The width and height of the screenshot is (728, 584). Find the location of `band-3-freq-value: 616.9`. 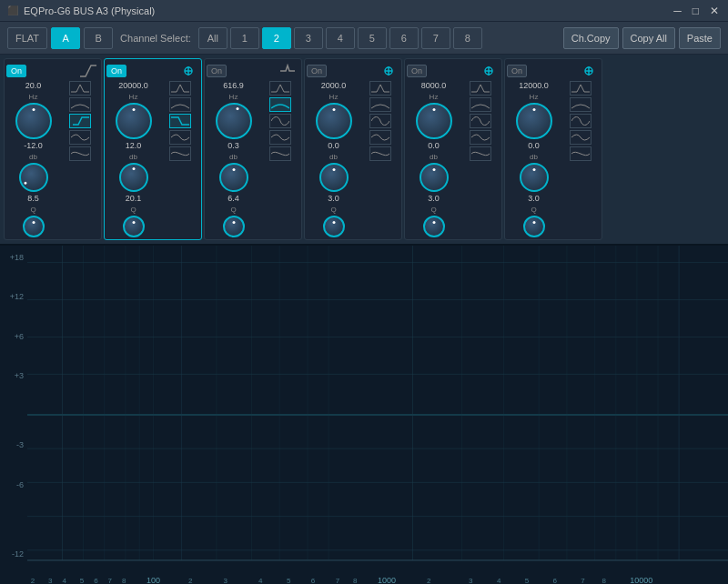

band-3-freq-value: 616.9 is located at coordinates (233, 86).